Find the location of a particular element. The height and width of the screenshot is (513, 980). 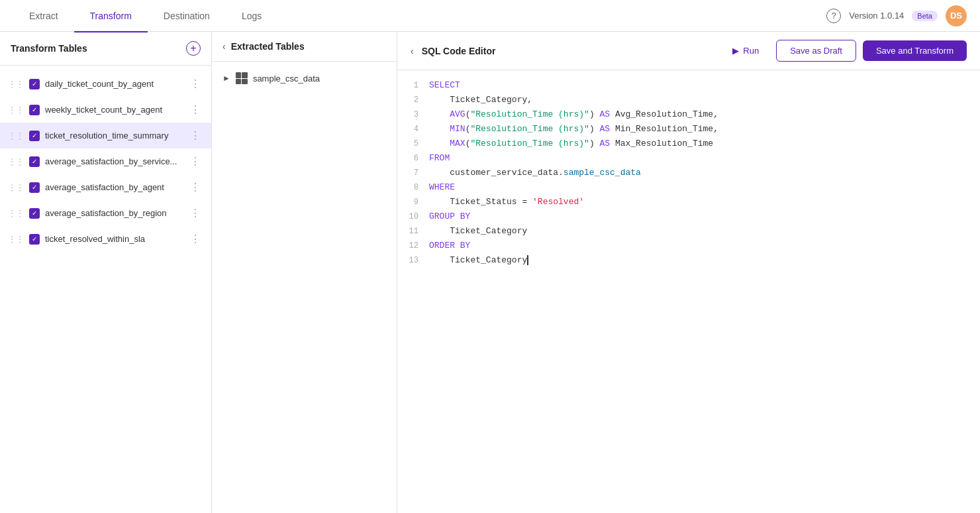

editor-header: ‹ SQL Code Editor ▶ Run Save as Draft Sa… is located at coordinates (689, 51).